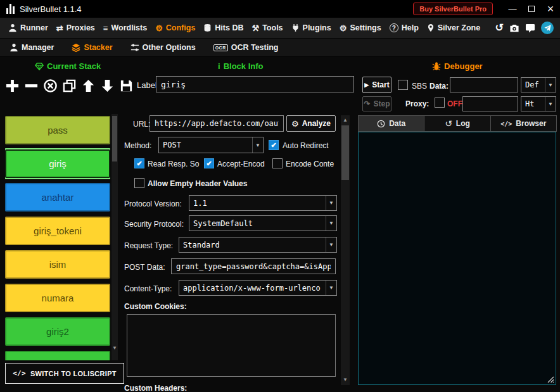  What do you see at coordinates (417, 104) in the screenshot?
I see `proxy-caption: Proxy:` at bounding box center [417, 104].